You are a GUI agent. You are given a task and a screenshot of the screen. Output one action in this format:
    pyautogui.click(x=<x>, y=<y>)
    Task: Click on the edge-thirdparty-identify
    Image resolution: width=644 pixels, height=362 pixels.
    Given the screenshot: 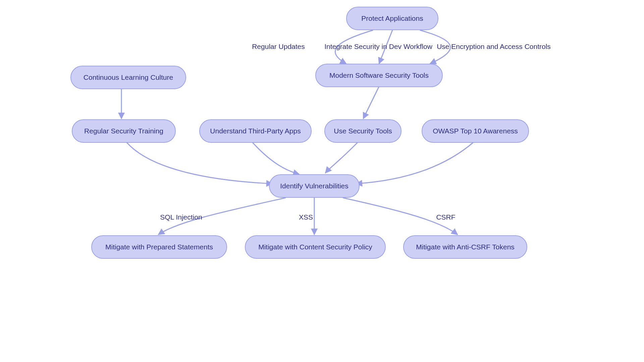 What is the action you would take?
    pyautogui.click(x=276, y=158)
    